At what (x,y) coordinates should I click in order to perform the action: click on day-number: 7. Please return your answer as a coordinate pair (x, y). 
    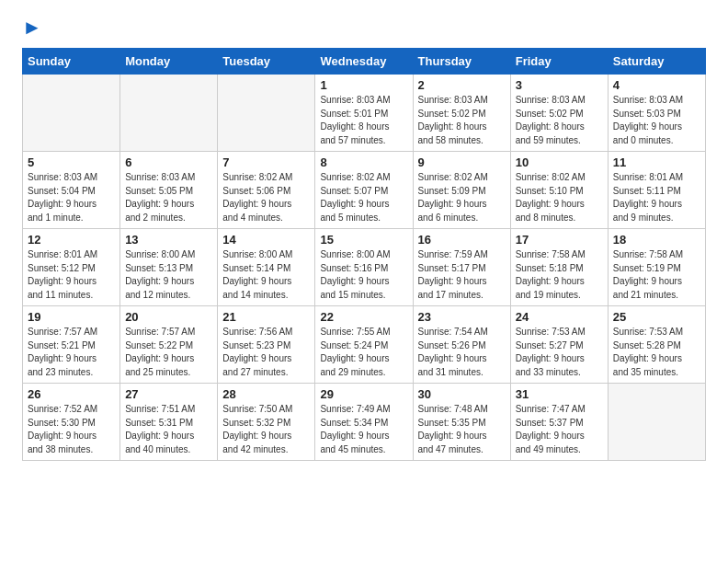
    Looking at the image, I should click on (267, 162).